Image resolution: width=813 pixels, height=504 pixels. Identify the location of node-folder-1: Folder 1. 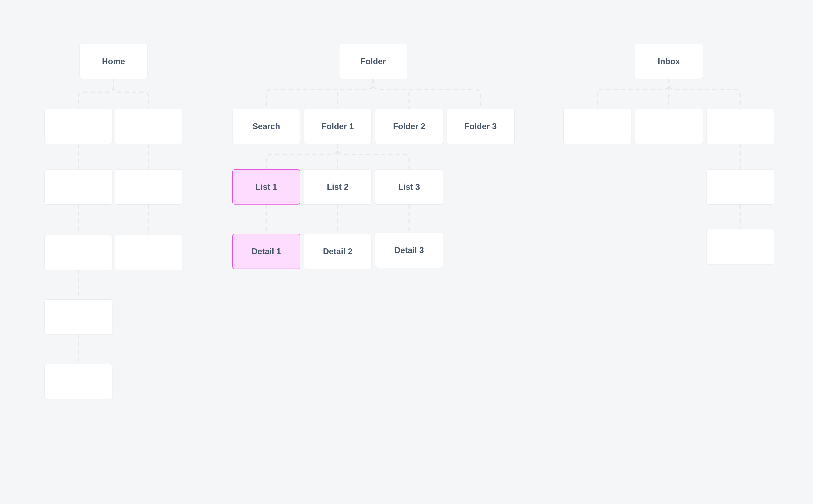
(338, 126).